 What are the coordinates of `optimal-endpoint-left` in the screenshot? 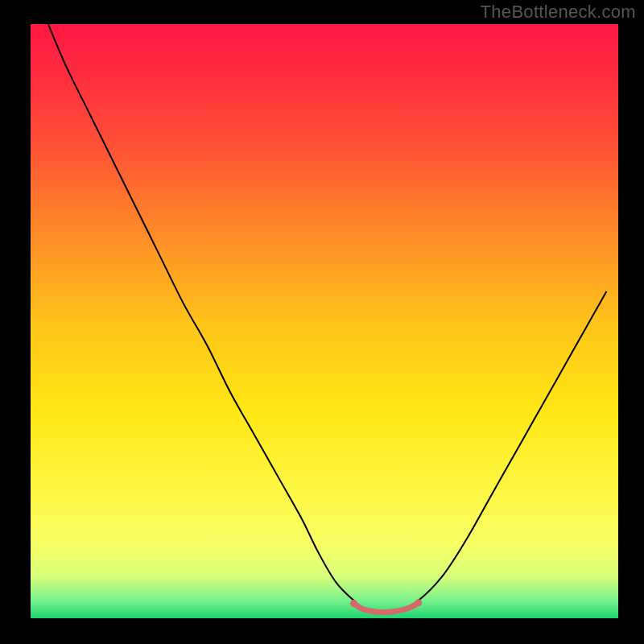 It's located at (354, 604).